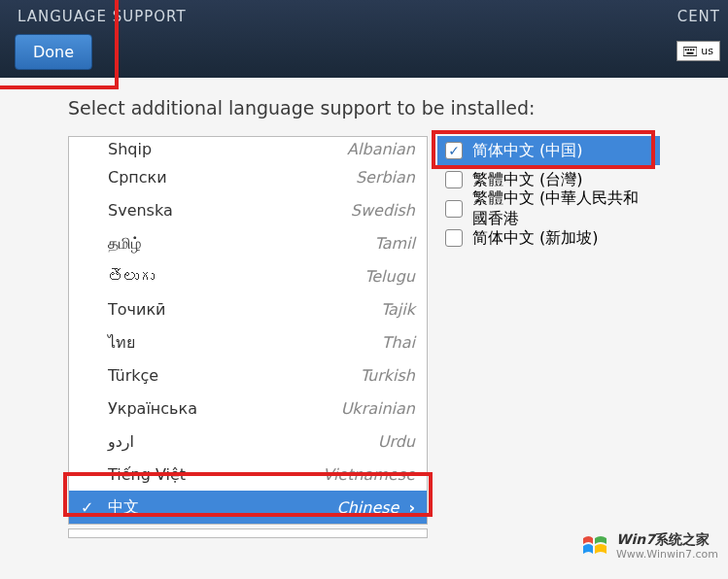 Image resolution: width=728 pixels, height=579 pixels. I want to click on variant-row: 繁體中文 (中華人民共和國香港, so click(548, 209).